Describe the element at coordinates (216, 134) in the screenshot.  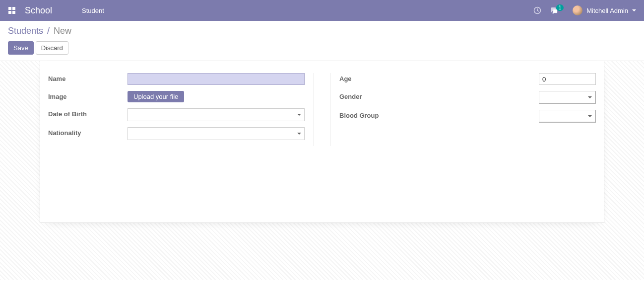
I see `nationality-input` at that location.